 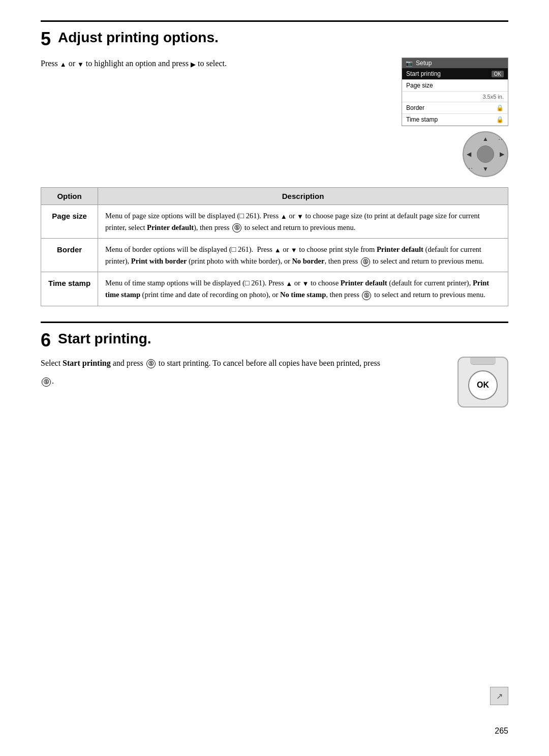 I want to click on step5-visuals: 📷 Setup Start printing OK Page size 3.5x…, so click(x=455, y=117).